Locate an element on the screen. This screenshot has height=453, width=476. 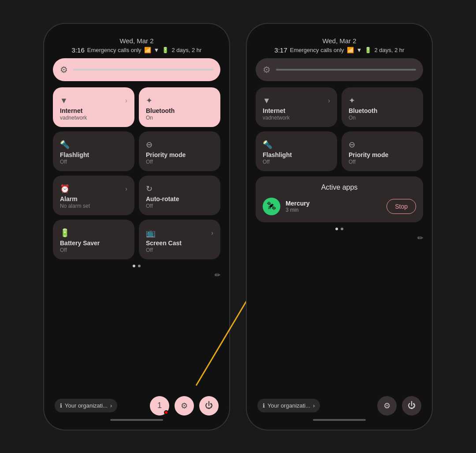
internet-title-right: Internet is located at coordinates (296, 111).